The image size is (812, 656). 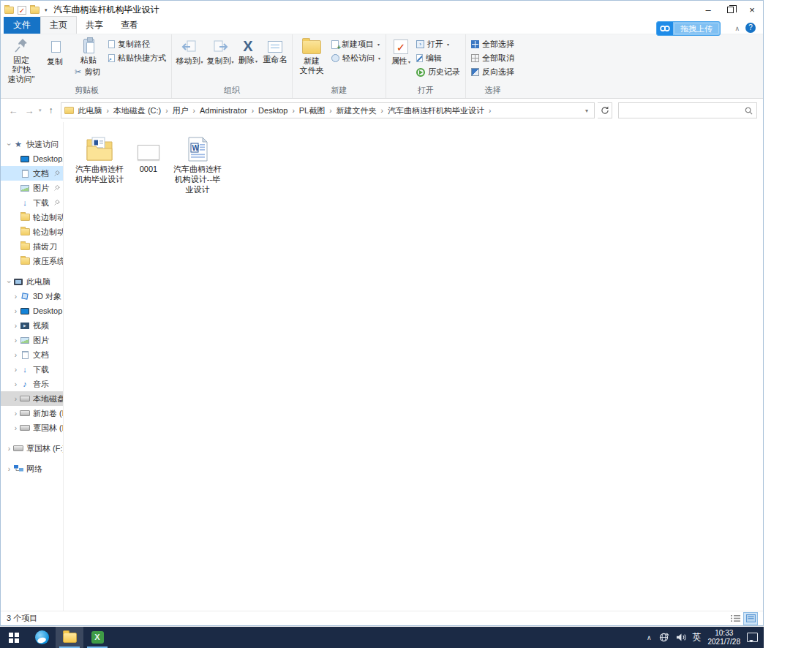 What do you see at coordinates (32, 203) in the screenshot?
I see `sidebar-item-downloads: ↓ 下载` at bounding box center [32, 203].